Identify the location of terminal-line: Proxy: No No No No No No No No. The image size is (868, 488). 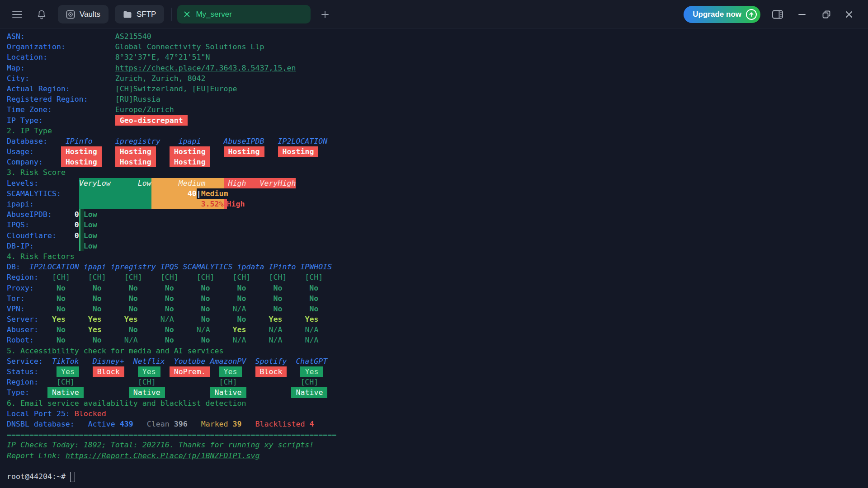
(438, 288).